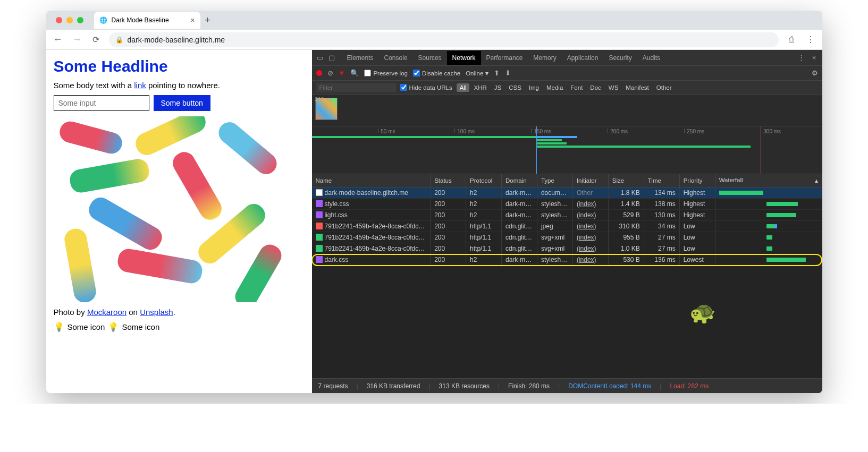  I want to click on window-close-icon, so click(59, 20).